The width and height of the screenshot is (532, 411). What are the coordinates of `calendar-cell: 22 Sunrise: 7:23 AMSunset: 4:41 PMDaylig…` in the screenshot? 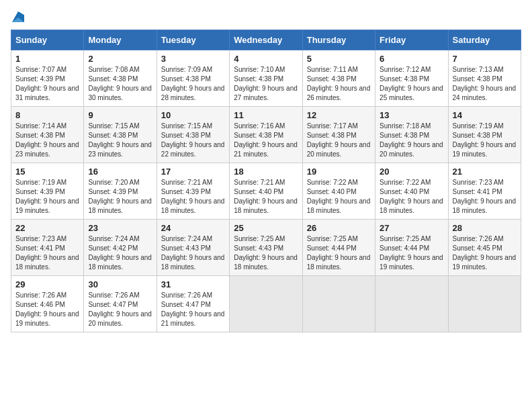 It's located at (48, 248).